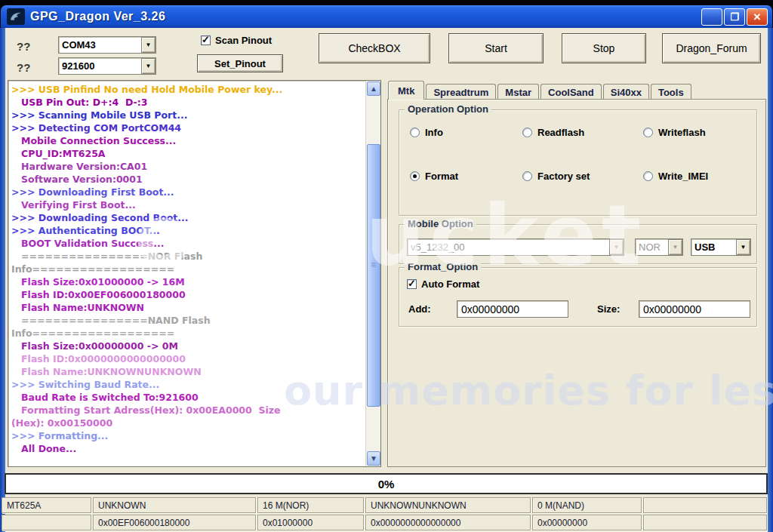 Image resolution: width=773 pixels, height=532 pixels. Describe the element at coordinates (195, 103) in the screenshot. I see `log-line: USB Pin Out: D+:4 D-:3` at that location.